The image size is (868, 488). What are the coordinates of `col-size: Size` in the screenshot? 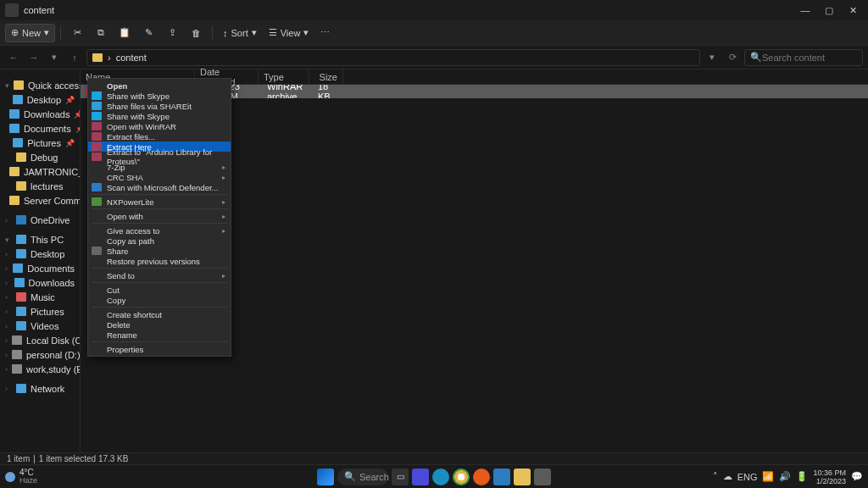 It's located at (326, 76).